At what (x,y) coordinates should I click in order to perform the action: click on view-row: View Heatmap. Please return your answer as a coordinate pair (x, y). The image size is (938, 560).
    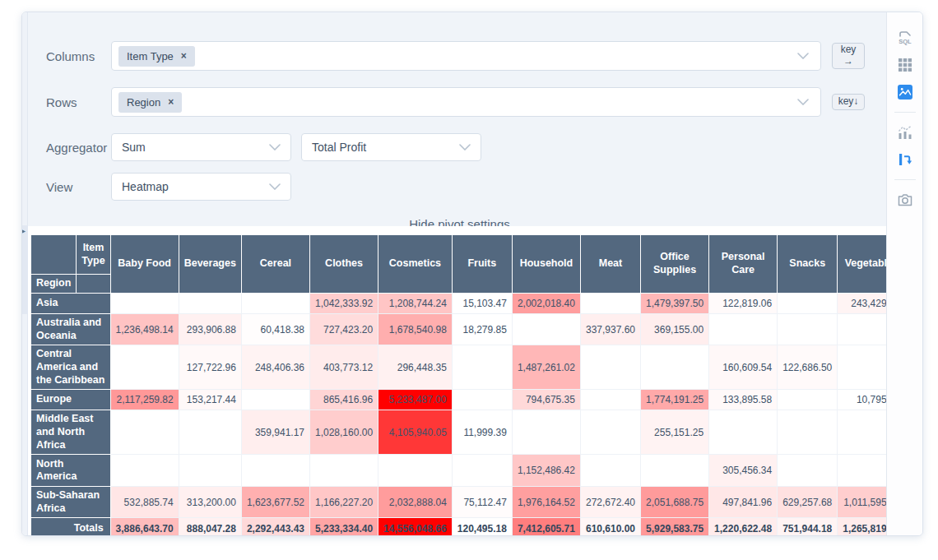
    Looking at the image, I should click on (459, 187).